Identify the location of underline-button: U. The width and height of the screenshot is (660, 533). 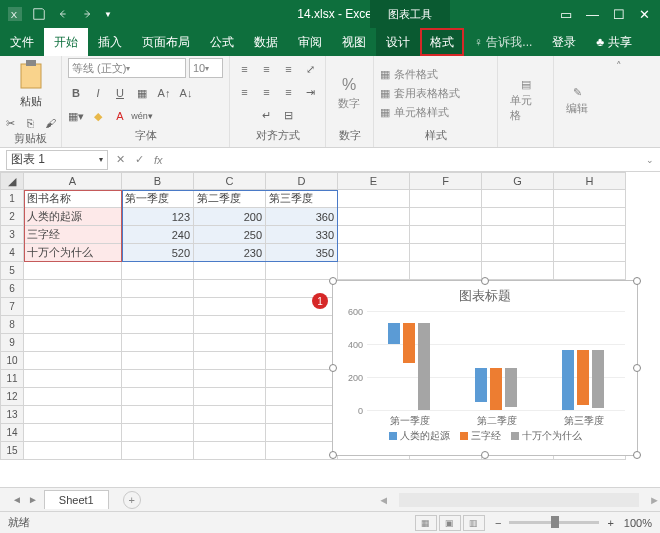
(120, 93).